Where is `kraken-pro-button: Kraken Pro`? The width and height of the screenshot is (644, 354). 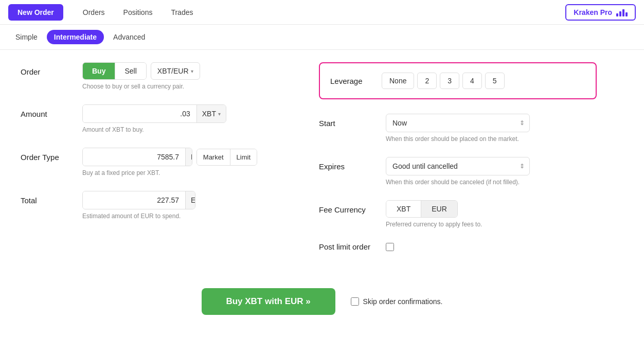 kraken-pro-button: Kraken Pro is located at coordinates (601, 12).